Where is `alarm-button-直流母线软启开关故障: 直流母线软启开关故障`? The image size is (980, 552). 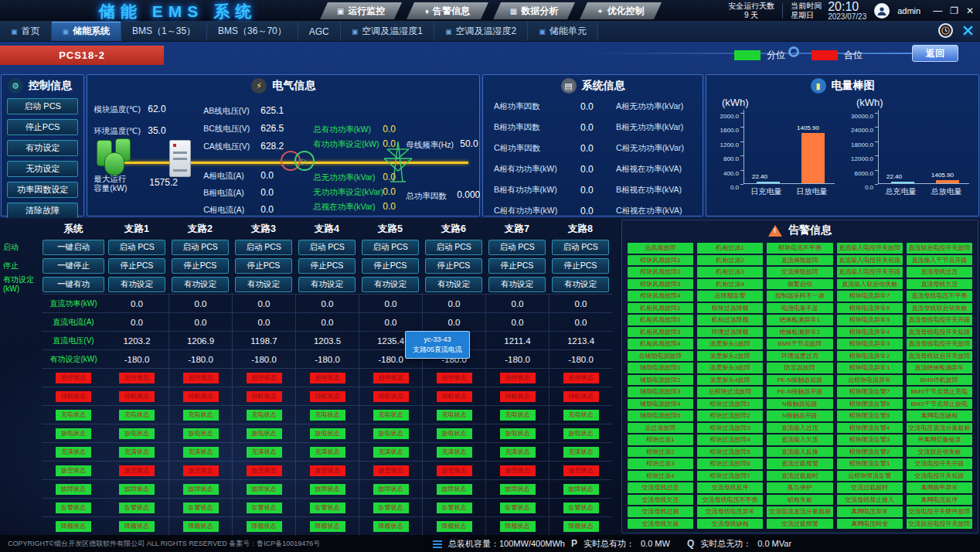
alarm-button-直流母线软启开关故障: 直流母线软启开关故障 is located at coordinates (940, 356).